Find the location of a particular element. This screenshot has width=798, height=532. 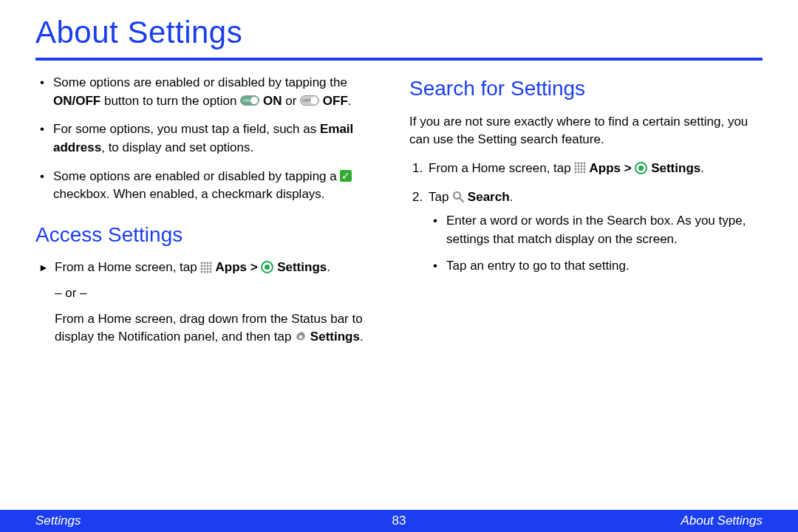

text: checkbox. When enabled, a checkmark disp… is located at coordinates (189, 194).